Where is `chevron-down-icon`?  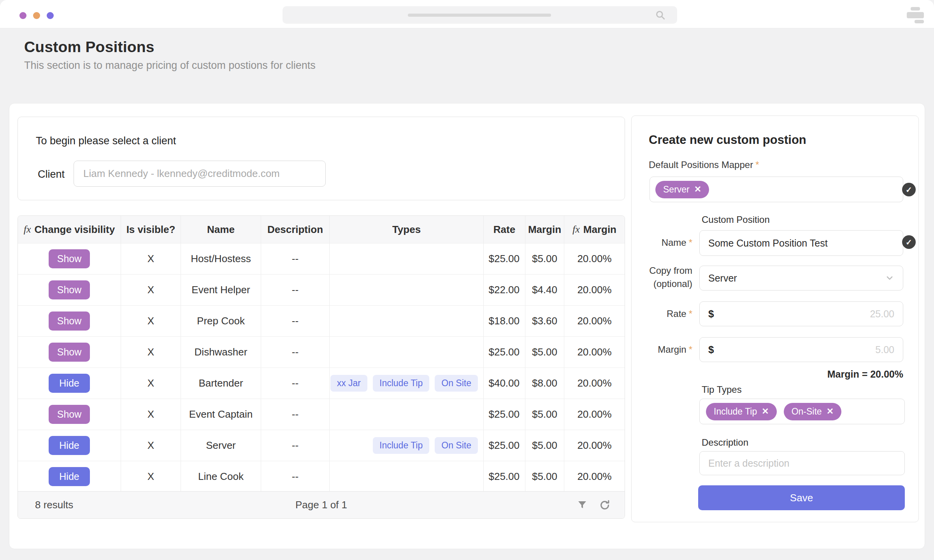
chevron-down-icon is located at coordinates (890, 278).